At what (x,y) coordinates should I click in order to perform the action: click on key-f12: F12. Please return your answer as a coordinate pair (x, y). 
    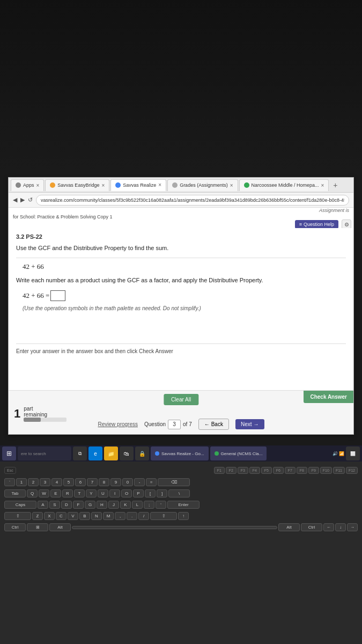
    Looking at the image, I should click on (352, 470).